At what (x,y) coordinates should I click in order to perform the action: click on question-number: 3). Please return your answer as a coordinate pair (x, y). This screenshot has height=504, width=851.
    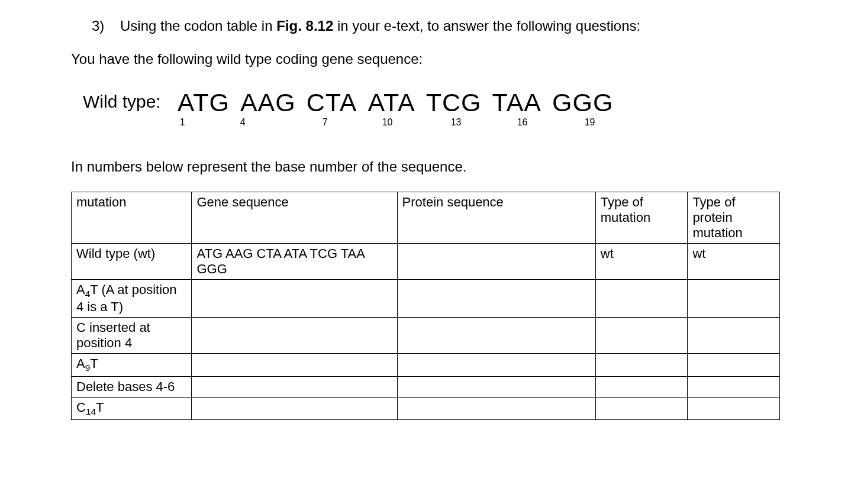
    Looking at the image, I should click on (98, 26).